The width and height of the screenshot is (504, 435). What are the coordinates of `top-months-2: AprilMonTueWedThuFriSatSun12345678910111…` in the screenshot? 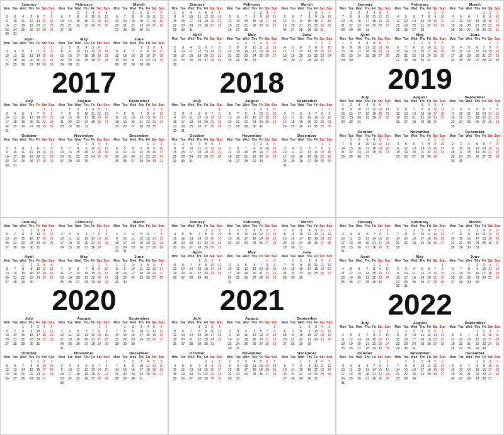 It's located at (420, 47).